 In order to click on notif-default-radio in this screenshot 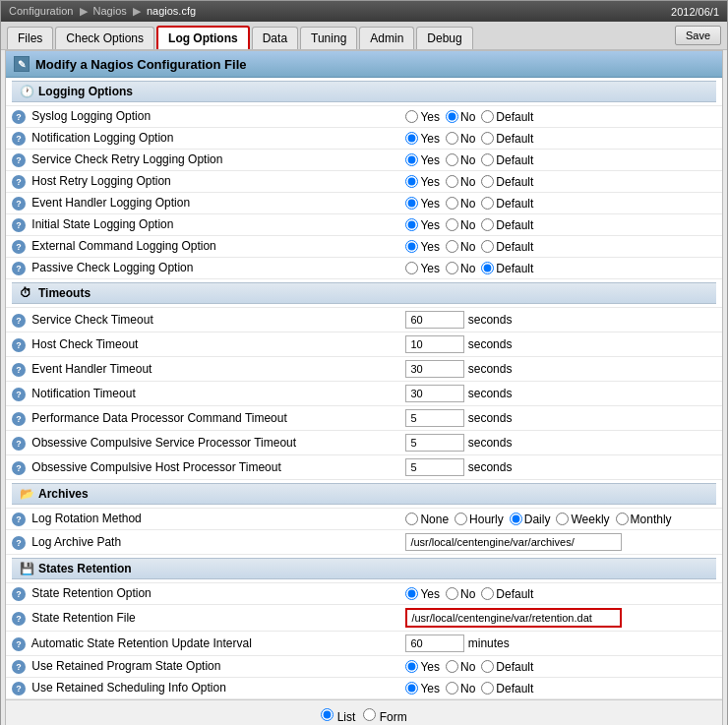, I will do `click(488, 138)`.